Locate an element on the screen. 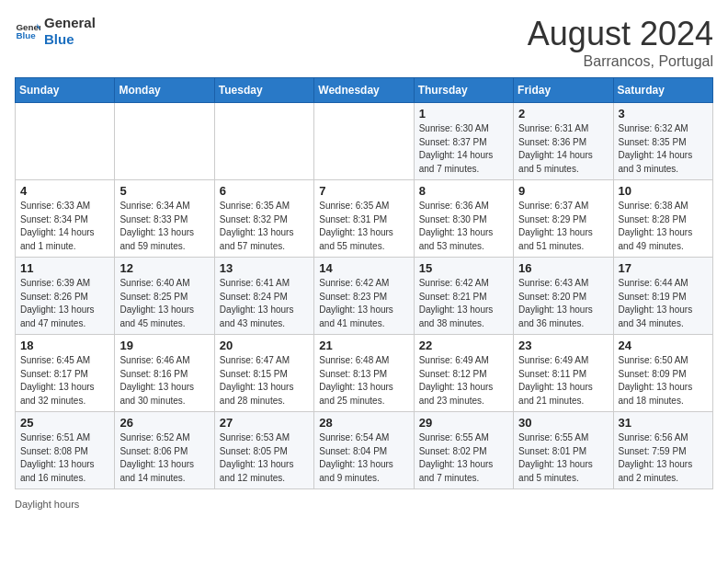 Image resolution: width=728 pixels, height=563 pixels. calendar-cell: 6Sunrise: 6:35 AMSunset: 8:32 PMDaylight… is located at coordinates (264, 219).